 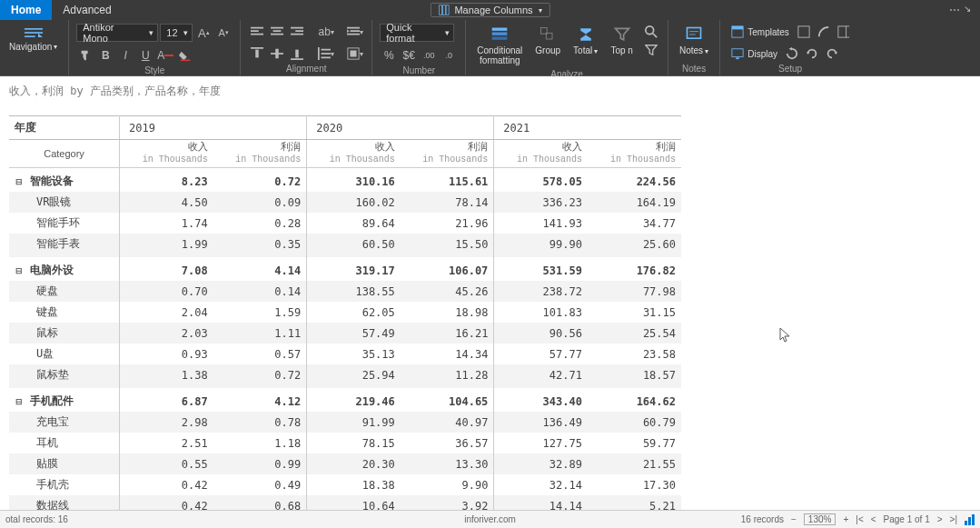 What do you see at coordinates (760, 32) in the screenshot?
I see `templates-button: Templates` at bounding box center [760, 32].